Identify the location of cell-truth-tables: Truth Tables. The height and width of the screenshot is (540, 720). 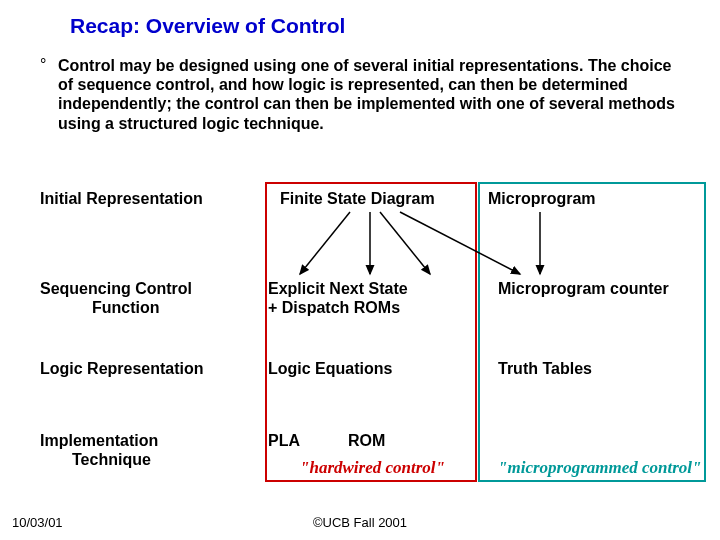
(545, 369).